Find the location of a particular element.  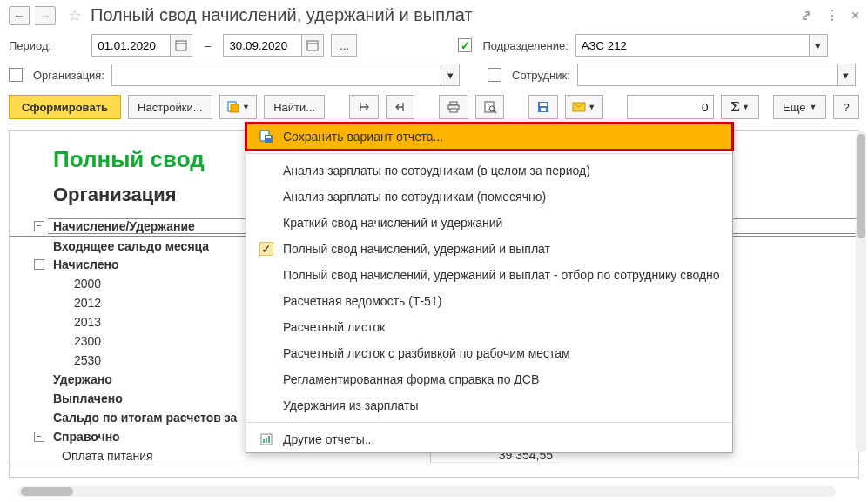

period-label: Период: is located at coordinates (30, 45).